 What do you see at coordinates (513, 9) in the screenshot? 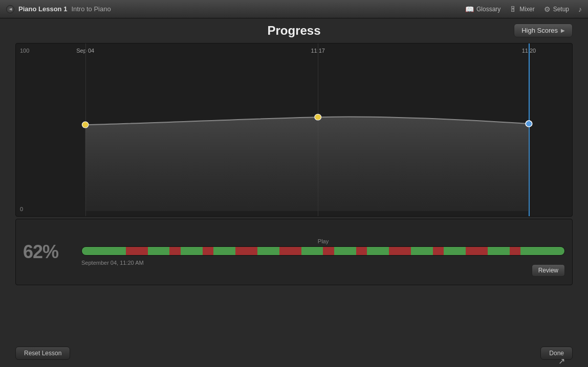
I see `mixer-icon: 🎚` at bounding box center [513, 9].